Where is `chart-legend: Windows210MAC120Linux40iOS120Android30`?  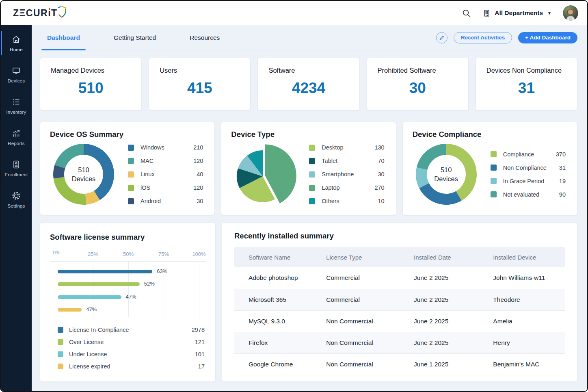 chart-legend: Windows210MAC120Linux40iOS120Android30 is located at coordinates (166, 175).